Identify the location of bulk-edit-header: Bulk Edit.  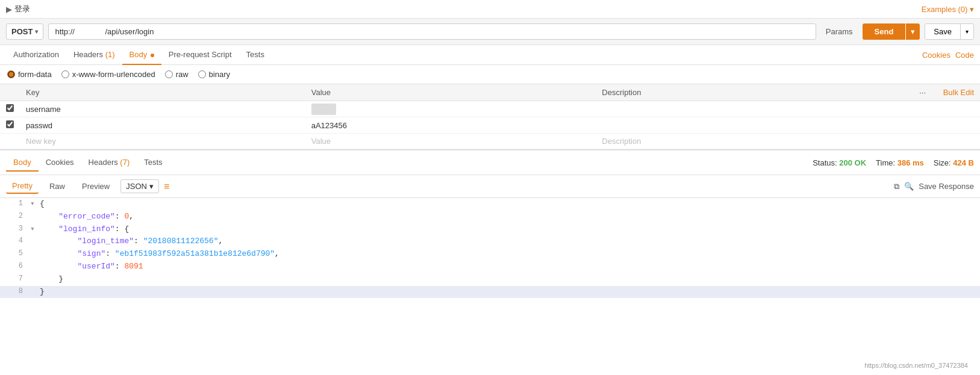
(956, 93).